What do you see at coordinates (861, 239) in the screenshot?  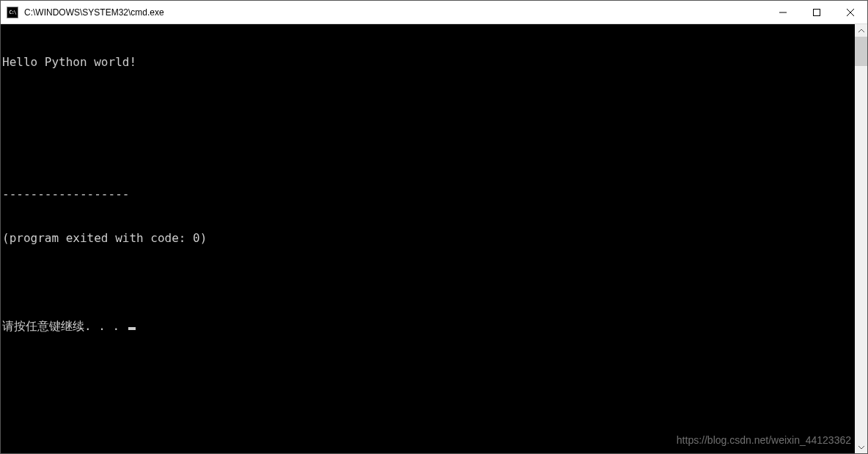 I see `scroll-track` at bounding box center [861, 239].